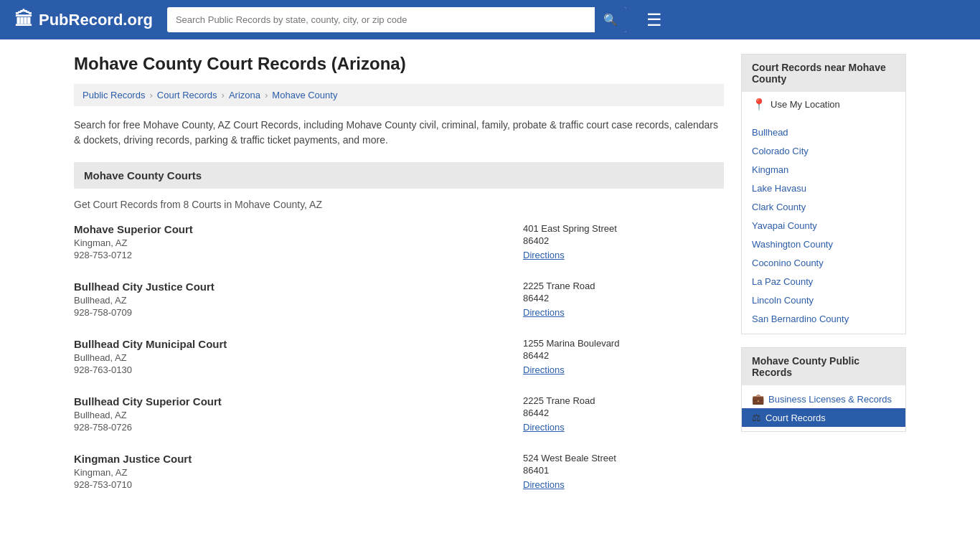  I want to click on sidebar-nearby-section: Court Records near Mohave County 📍 Use M…, so click(824, 194).